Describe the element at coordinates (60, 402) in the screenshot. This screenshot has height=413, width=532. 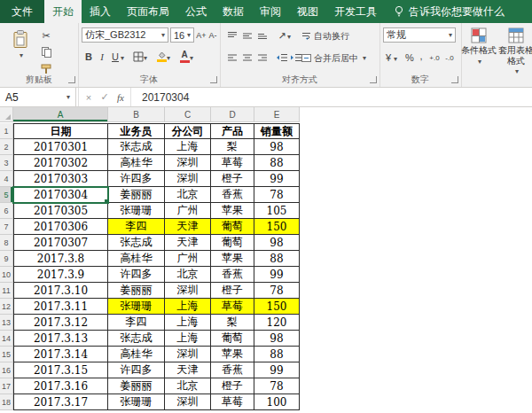
I see `cell-A18: 2017.3.17` at that location.